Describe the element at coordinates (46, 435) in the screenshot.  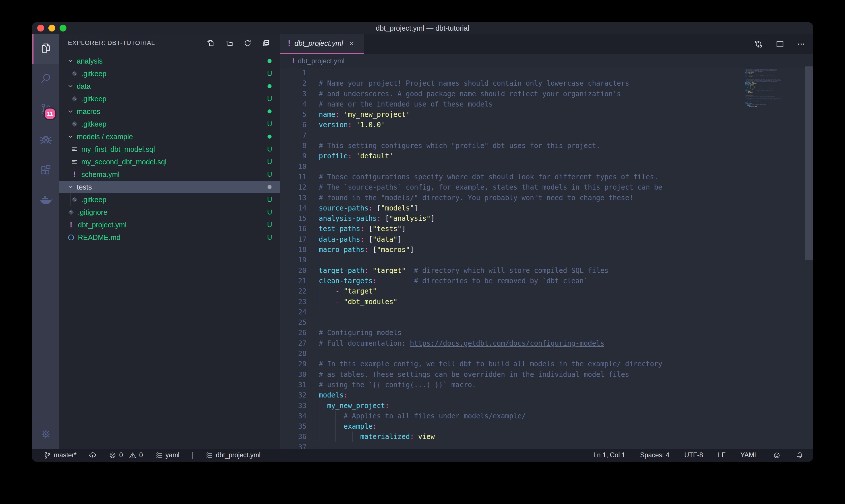
I see `gear-icon` at that location.